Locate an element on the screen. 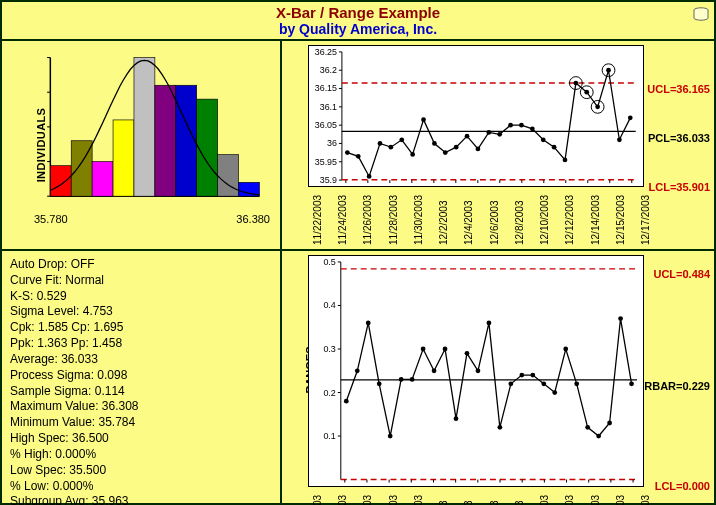 This screenshot has height=505, width=716. stat-line: % Low: 0.000% is located at coordinates (141, 487).